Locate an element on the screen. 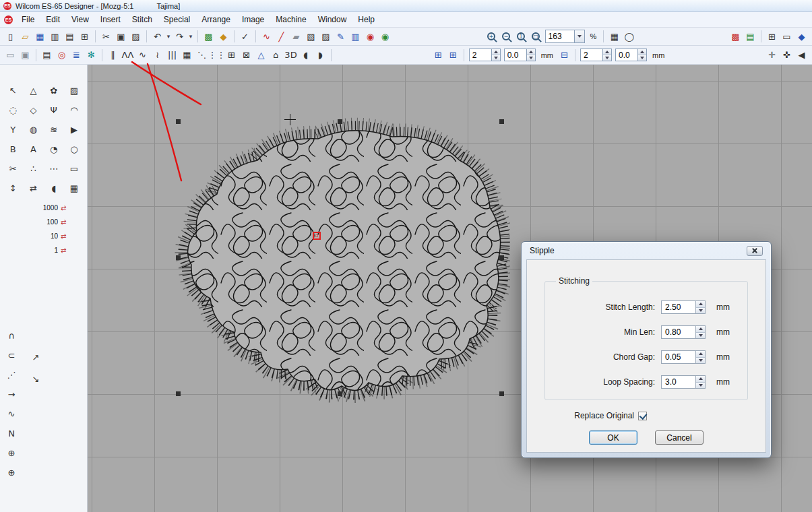 Image resolution: width=812 pixels, height=512 pixels. overview-window-icon: ⊞ is located at coordinates (772, 36).